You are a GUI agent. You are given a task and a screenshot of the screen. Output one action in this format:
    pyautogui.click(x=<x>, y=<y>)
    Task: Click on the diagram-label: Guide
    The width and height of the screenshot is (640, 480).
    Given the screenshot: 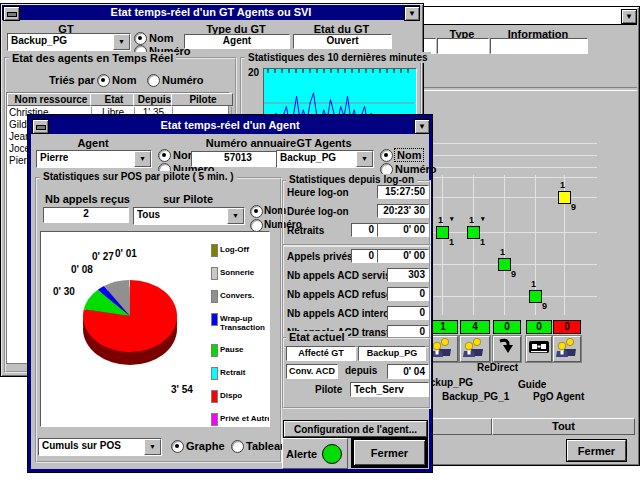 What is the action you would take?
    pyautogui.click(x=532, y=384)
    